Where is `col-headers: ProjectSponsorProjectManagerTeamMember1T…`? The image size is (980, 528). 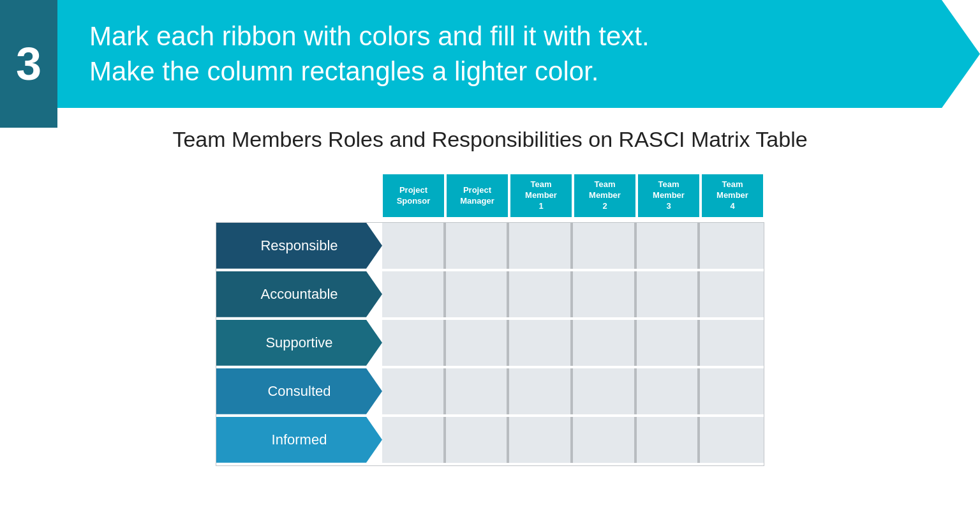 col-headers: ProjectSponsorProjectManagerTeamMember1T… is located at coordinates (573, 195).